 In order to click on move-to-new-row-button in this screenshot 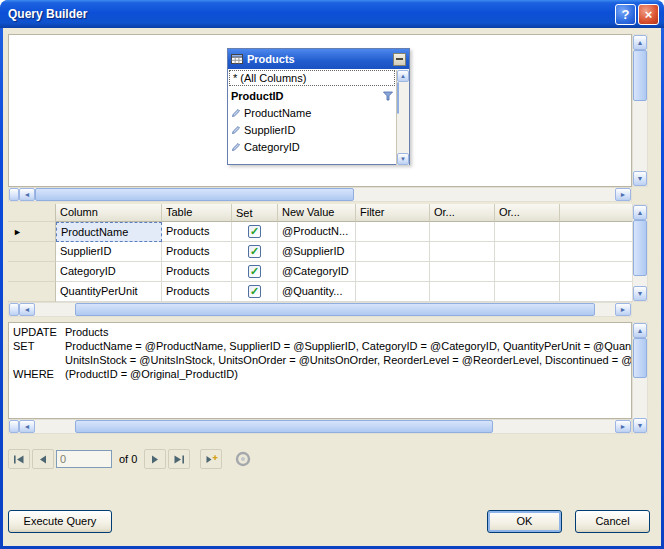, I will do `click(211, 459)`.